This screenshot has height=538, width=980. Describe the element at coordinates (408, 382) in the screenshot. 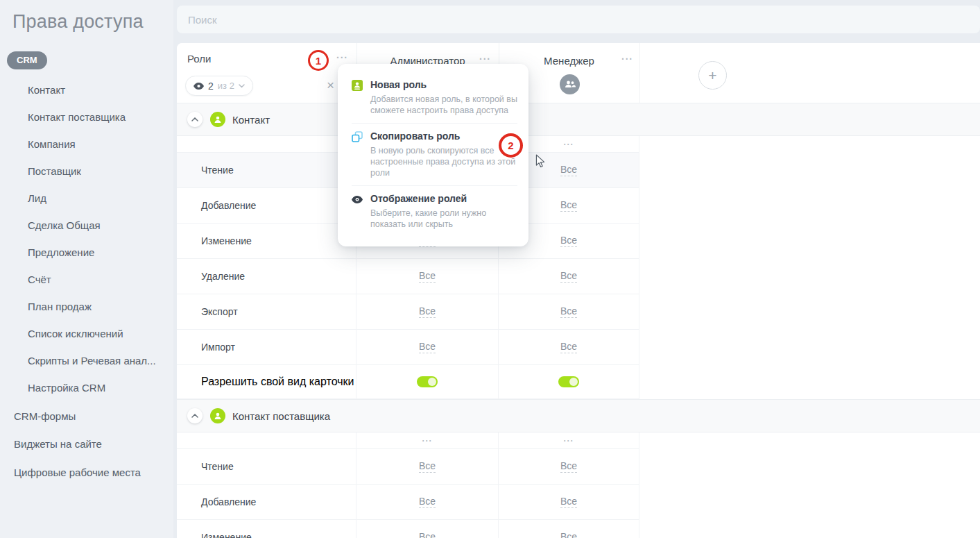

I see `permission-row-custom-card: Разрешить свой вид карточки` at that location.